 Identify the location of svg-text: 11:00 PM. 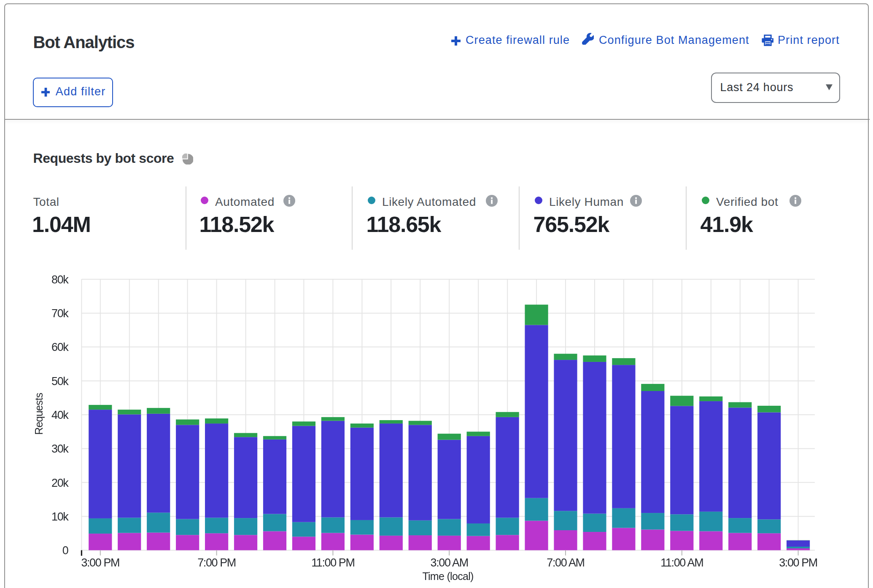
(333, 563).